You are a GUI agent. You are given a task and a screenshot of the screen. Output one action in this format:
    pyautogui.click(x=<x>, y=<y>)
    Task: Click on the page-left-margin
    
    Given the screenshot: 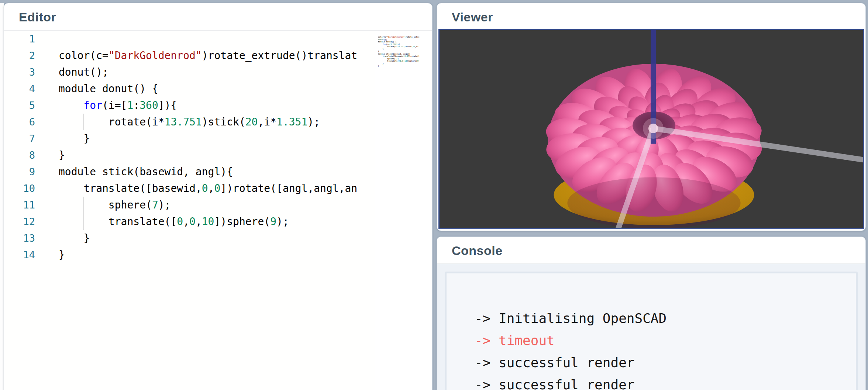 What is the action you would take?
    pyautogui.click(x=2, y=196)
    